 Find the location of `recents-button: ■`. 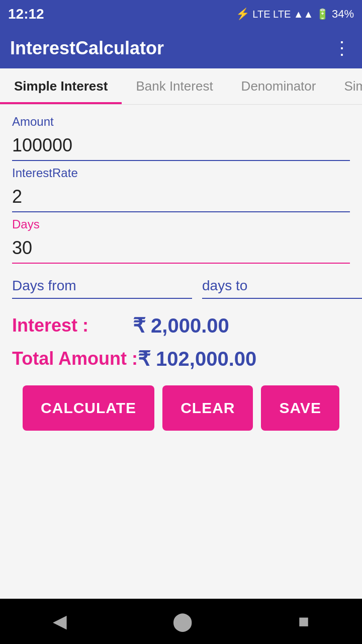

recents-button: ■ is located at coordinates (304, 621).